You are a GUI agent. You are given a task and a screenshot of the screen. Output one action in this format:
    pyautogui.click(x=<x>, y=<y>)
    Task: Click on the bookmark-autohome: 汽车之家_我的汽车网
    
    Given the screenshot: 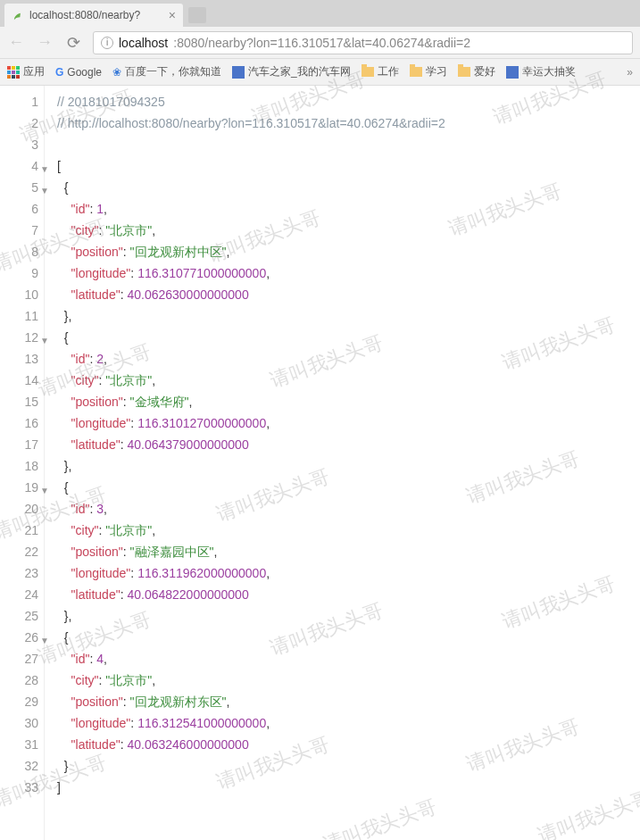 What is the action you would take?
    pyautogui.click(x=291, y=71)
    